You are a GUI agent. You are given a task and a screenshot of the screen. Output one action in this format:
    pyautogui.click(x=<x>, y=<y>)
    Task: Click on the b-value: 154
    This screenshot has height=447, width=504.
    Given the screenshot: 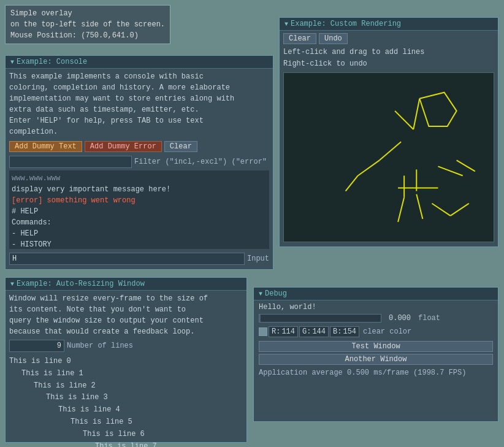 What is the action you would take?
    pyautogui.click(x=349, y=332)
    